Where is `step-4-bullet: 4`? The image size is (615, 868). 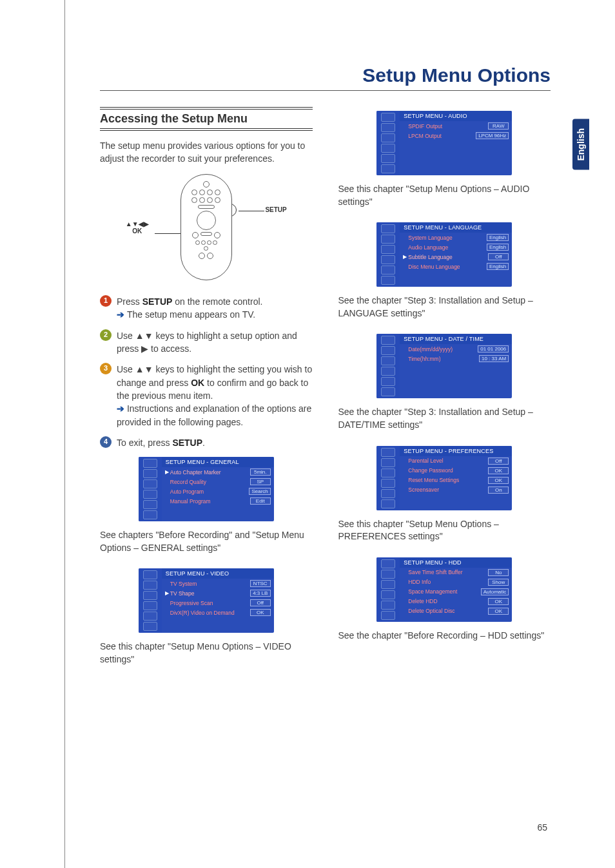 step-4-bullet: 4 is located at coordinates (106, 442).